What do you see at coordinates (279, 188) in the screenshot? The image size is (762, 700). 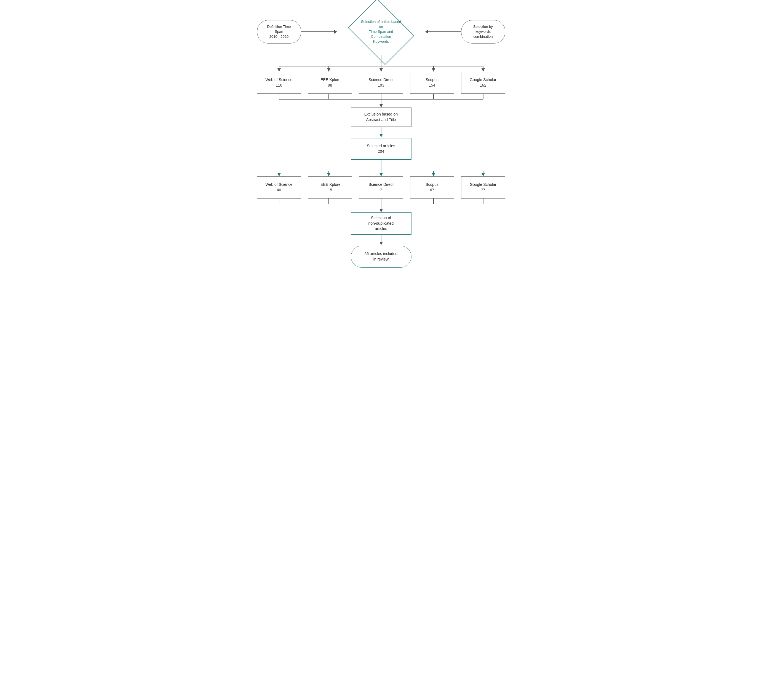 I see `web-of-science-box-2: Web of Science 40` at bounding box center [279, 188].